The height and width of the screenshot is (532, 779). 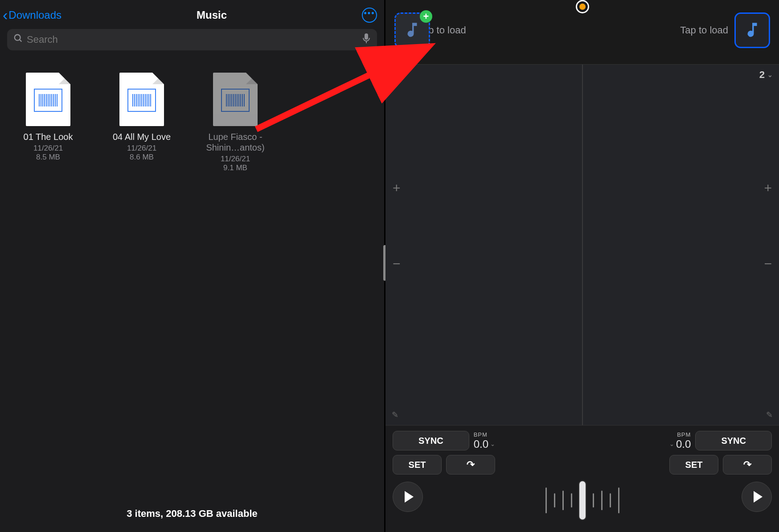 I want to click on file-size: 8.5 MB, so click(x=48, y=157).